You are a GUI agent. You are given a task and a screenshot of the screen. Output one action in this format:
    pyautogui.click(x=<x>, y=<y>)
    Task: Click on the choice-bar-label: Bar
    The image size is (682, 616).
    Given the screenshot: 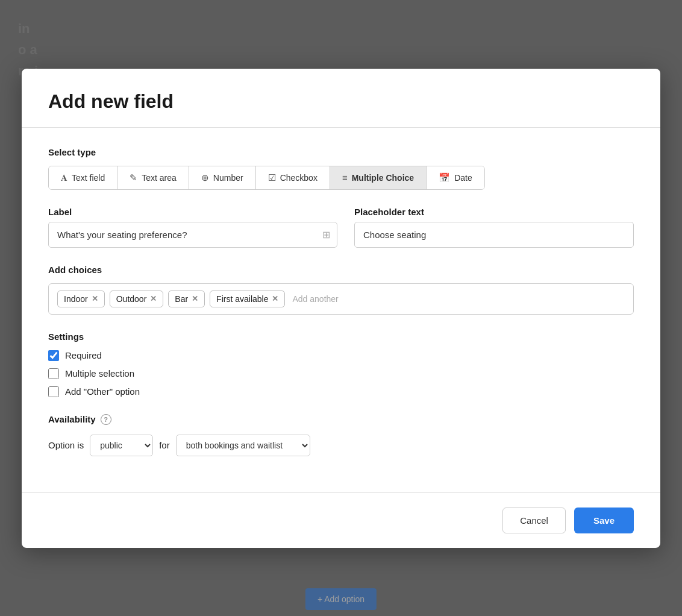 What is the action you would take?
    pyautogui.click(x=181, y=299)
    